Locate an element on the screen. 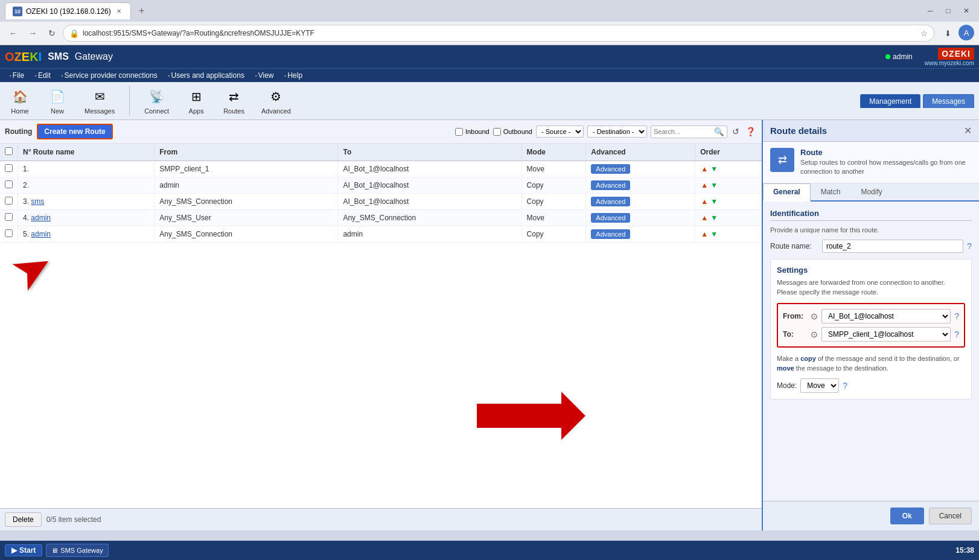 The height and width of the screenshot is (560, 979). help-button: ❓ is located at coordinates (751, 132).